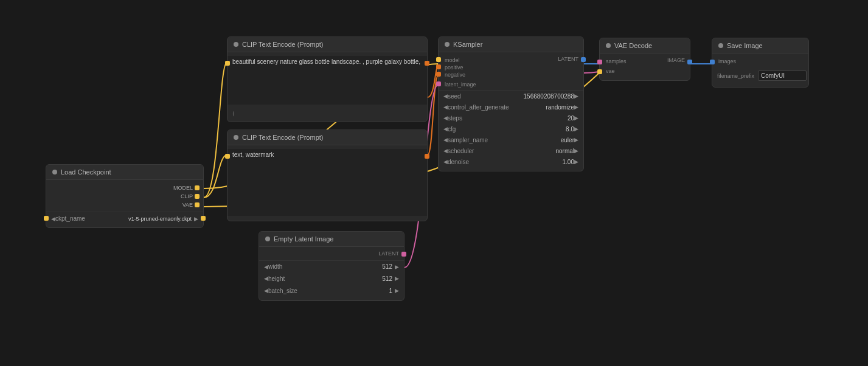 The image size is (868, 366). Describe the element at coordinates (568, 162) in the screenshot. I see `denoise-value: 1.00` at that location.